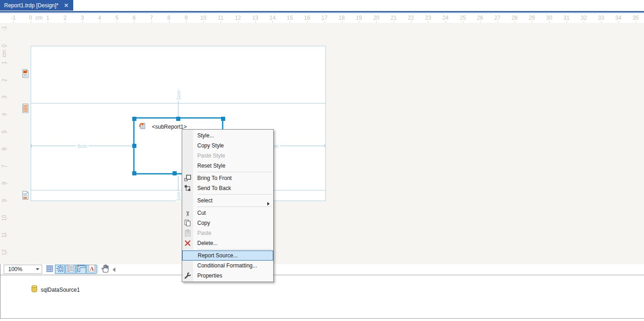 This screenshot has height=321, width=644. What do you see at coordinates (135, 146) in the screenshot?
I see `selection-handle-middle-left` at bounding box center [135, 146].